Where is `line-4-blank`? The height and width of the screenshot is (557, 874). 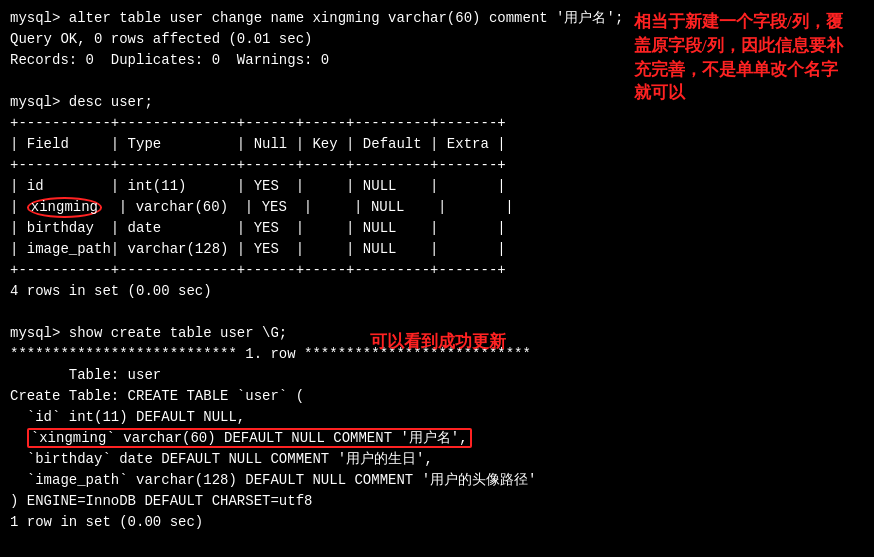
line-4-blank is located at coordinates (437, 82).